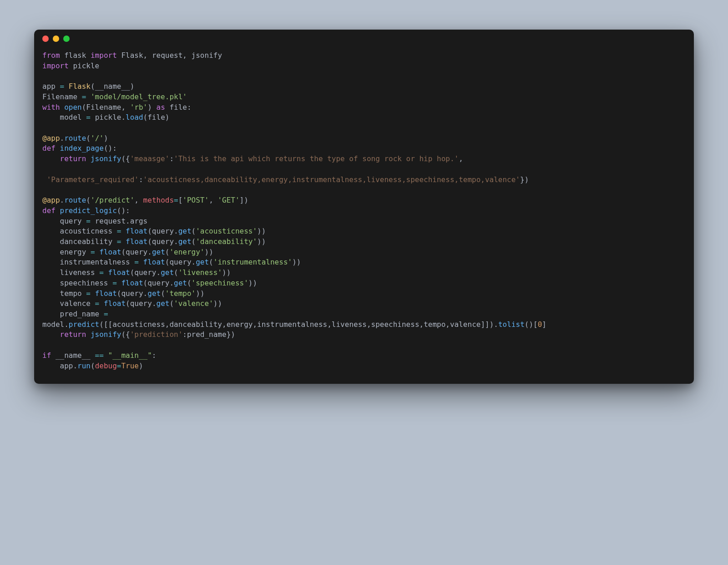 This screenshot has width=728, height=565. Describe the element at coordinates (132, 303) in the screenshot. I see `code-line: valence = float(query.get('valence'))` at that location.